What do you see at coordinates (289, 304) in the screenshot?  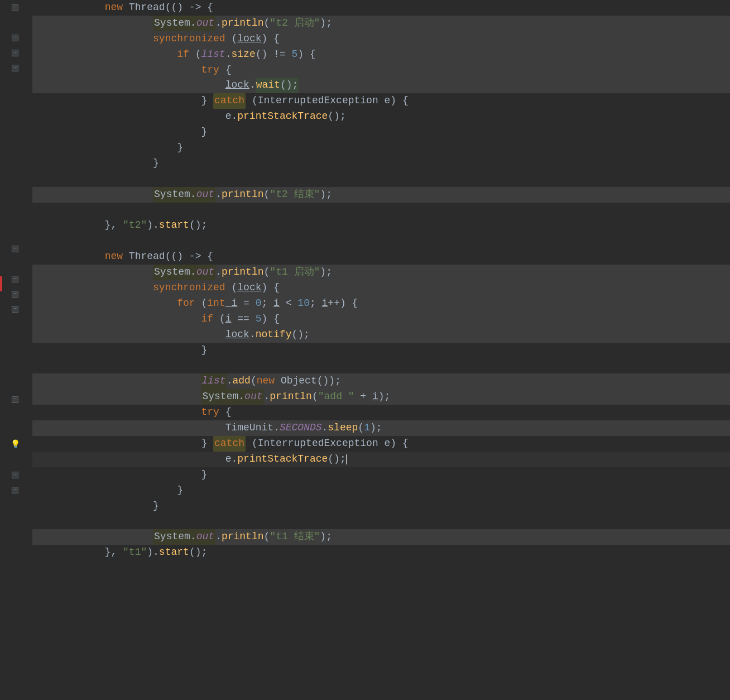 I see `code-text: <` at bounding box center [289, 304].